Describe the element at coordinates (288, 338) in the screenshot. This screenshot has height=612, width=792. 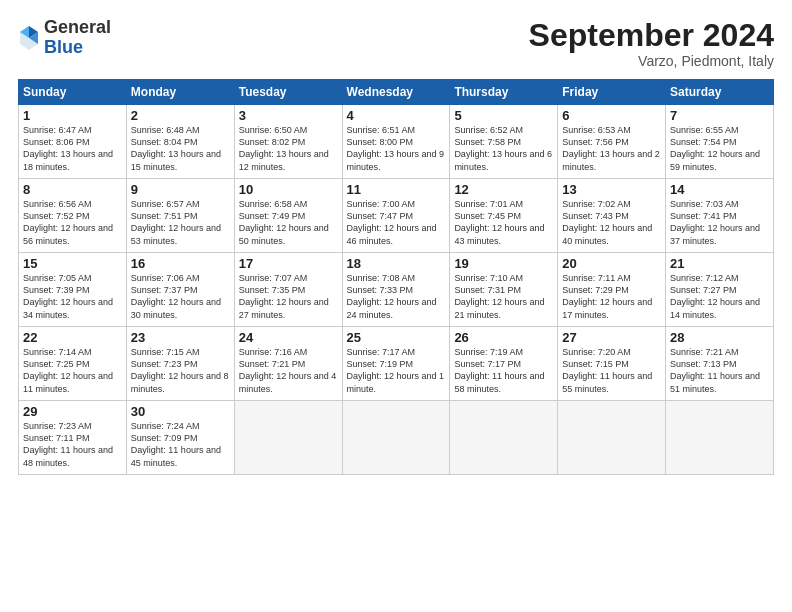
I see `day-number: 24` at that location.